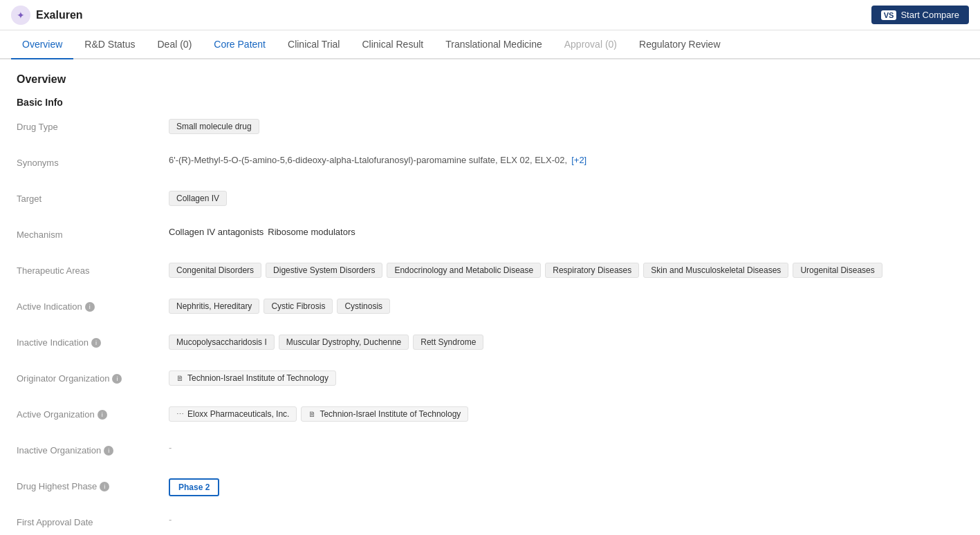  What do you see at coordinates (214, 306) in the screenshot?
I see `indication-nephritis: Nephritis, Hereditary` at bounding box center [214, 306].